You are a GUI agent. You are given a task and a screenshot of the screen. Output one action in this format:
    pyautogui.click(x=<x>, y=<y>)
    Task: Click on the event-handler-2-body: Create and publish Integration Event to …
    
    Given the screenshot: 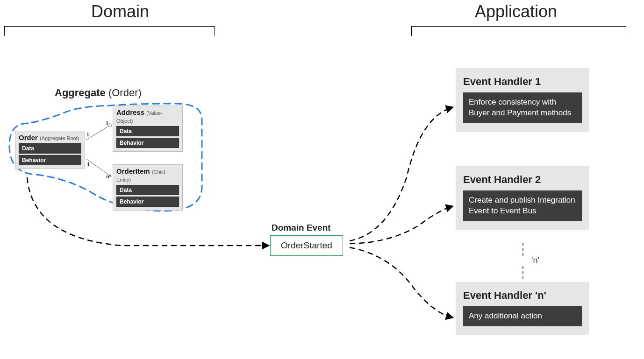 What is the action you would take?
    pyautogui.click(x=522, y=206)
    